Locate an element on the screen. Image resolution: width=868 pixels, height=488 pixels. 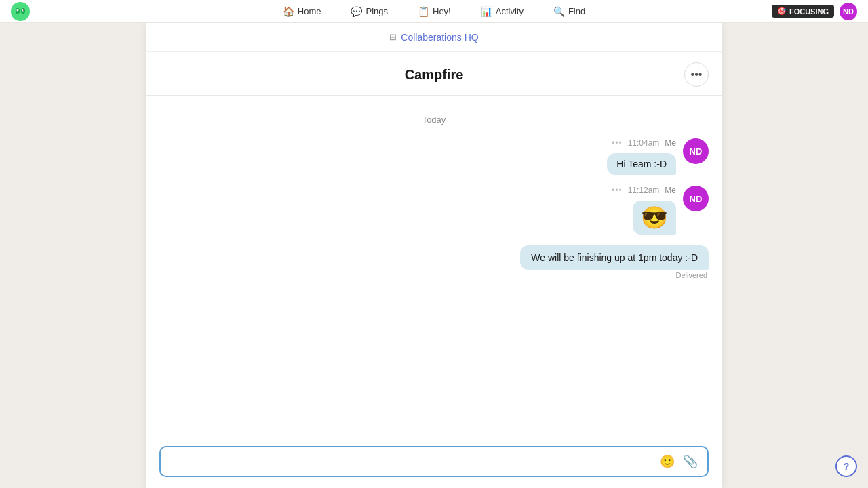
message-row-2: ••• 11:12am Me 😎 ND is located at coordinates (660, 210).